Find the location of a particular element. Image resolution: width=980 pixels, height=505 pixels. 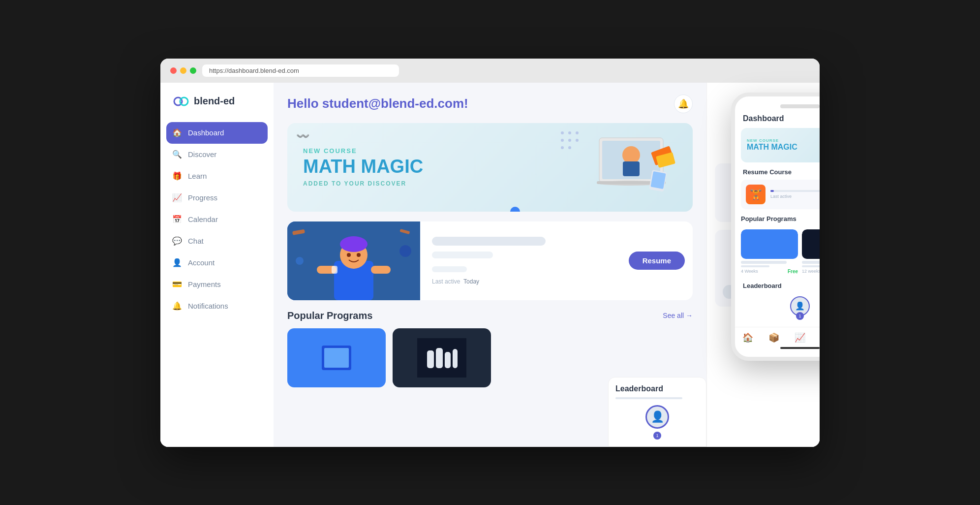

phone-last-active: Last active Today is located at coordinates (795, 196).